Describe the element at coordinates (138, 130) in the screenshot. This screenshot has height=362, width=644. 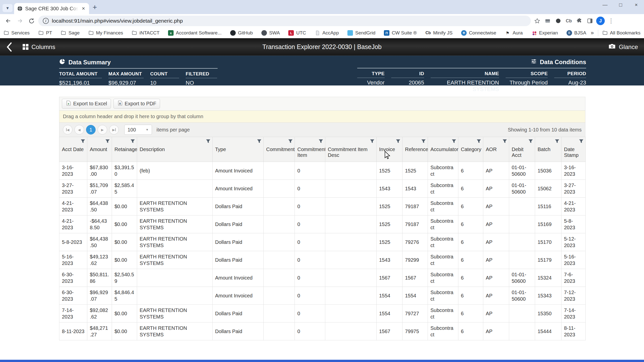
I see `page-size-select: 100 ▼` at that location.